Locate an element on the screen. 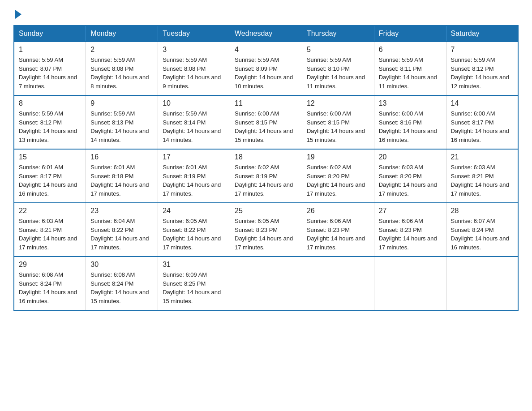 Image resolution: width=532 pixels, height=411 pixels. calendar-cell-week0-day0: 1 Sunrise: 5:59 AMSunset: 8:07 PMDayligh… is located at coordinates (50, 68).